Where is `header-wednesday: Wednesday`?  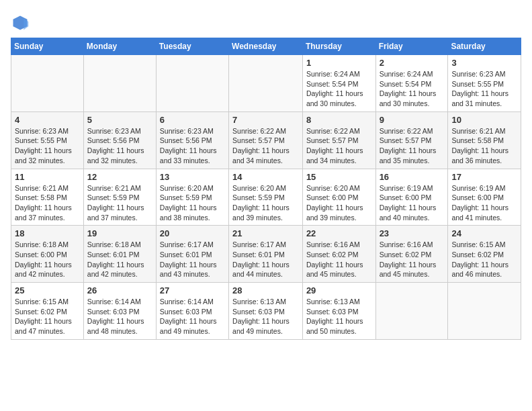 header-wednesday: Wednesday is located at coordinates (266, 47).